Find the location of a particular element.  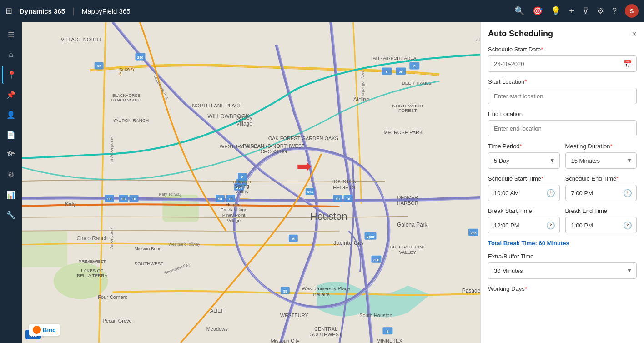

extra-buffer-time-group: Extra/Buffer Time 30 Minutes 15 Minutes … is located at coordinates (562, 266).